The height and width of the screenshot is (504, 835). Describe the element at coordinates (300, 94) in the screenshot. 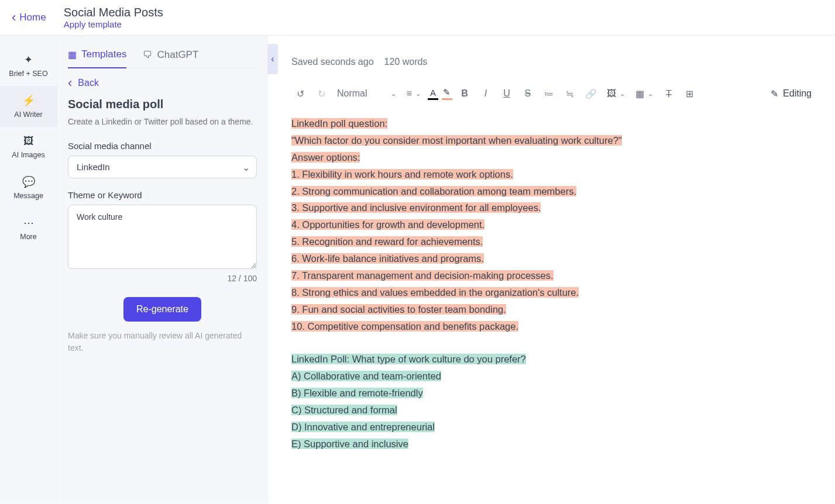

I see `undo-button: ↺` at that location.